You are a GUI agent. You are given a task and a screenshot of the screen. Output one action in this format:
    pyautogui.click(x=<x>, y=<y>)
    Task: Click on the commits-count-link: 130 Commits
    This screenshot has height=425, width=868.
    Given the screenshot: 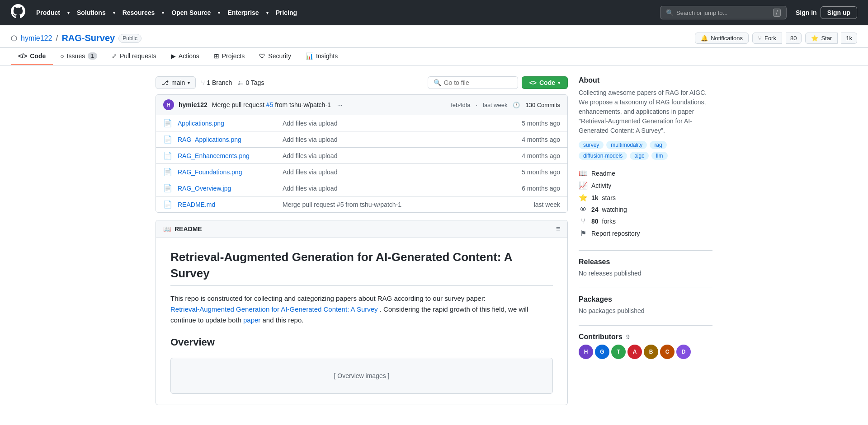 What is the action you would take?
    pyautogui.click(x=542, y=105)
    